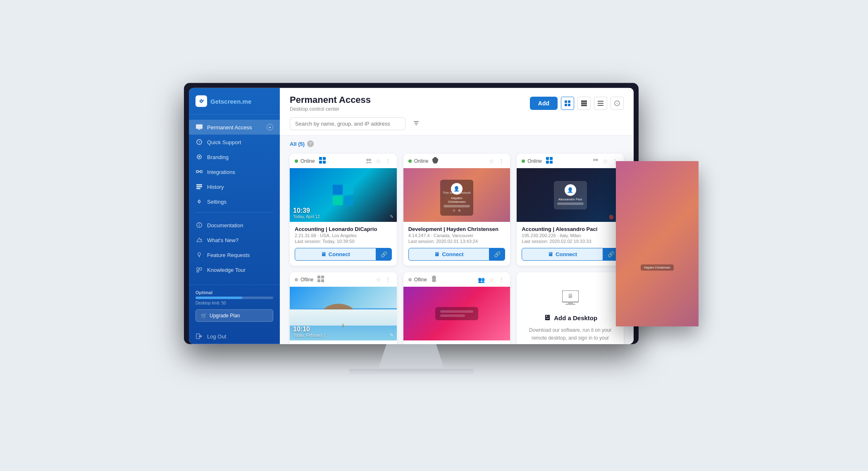 The height and width of the screenshot is (471, 868). Describe the element at coordinates (657, 246) in the screenshot. I see `phone-content: Online ☆ ⋮ 10:39 Today, April 12` at that location.